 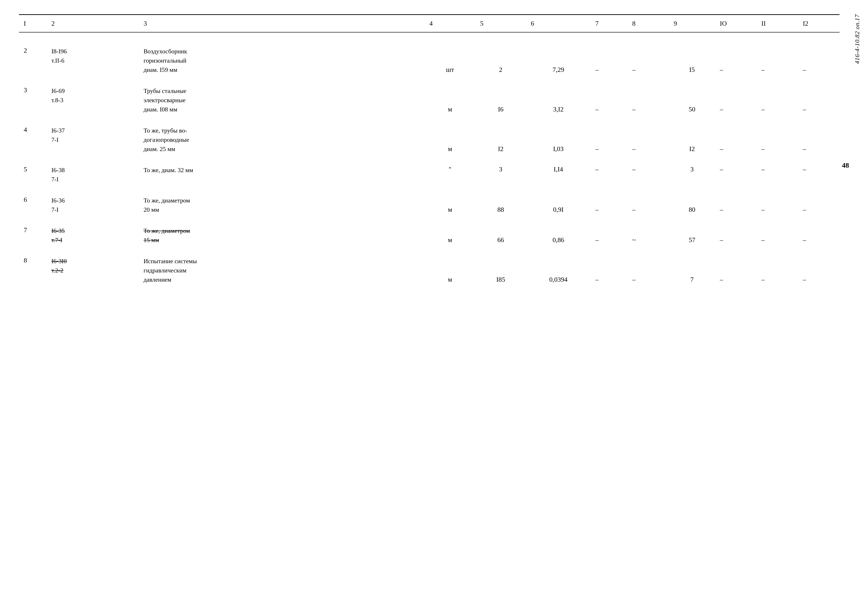 What do you see at coordinates (736, 24) in the screenshot?
I see `header-col-10: IO` at bounding box center [736, 24].